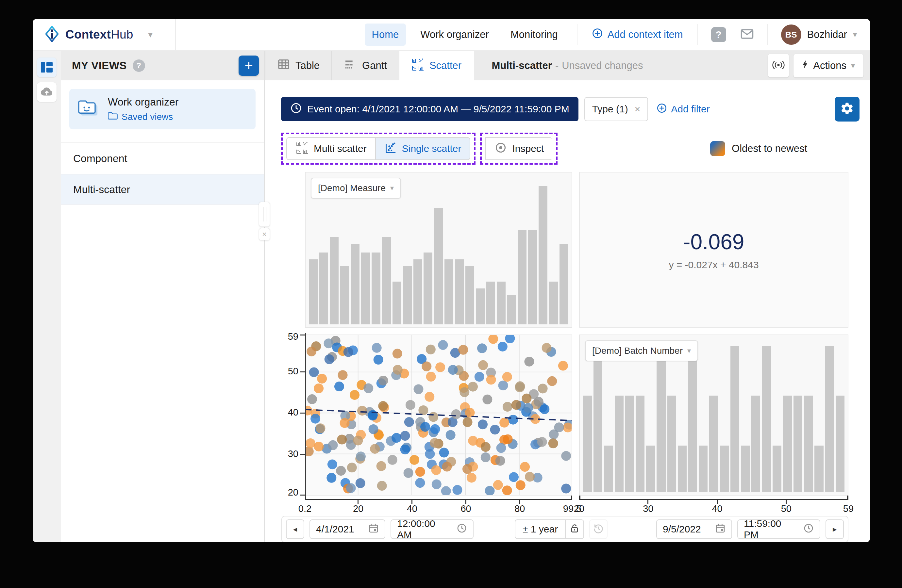  Describe the element at coordinates (574, 529) in the screenshot. I see `lock-toggle` at that location.